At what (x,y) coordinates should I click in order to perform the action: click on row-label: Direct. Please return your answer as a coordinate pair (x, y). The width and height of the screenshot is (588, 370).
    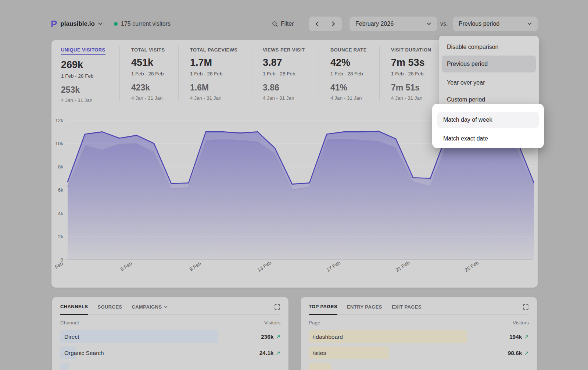
    Looking at the image, I should click on (70, 337).